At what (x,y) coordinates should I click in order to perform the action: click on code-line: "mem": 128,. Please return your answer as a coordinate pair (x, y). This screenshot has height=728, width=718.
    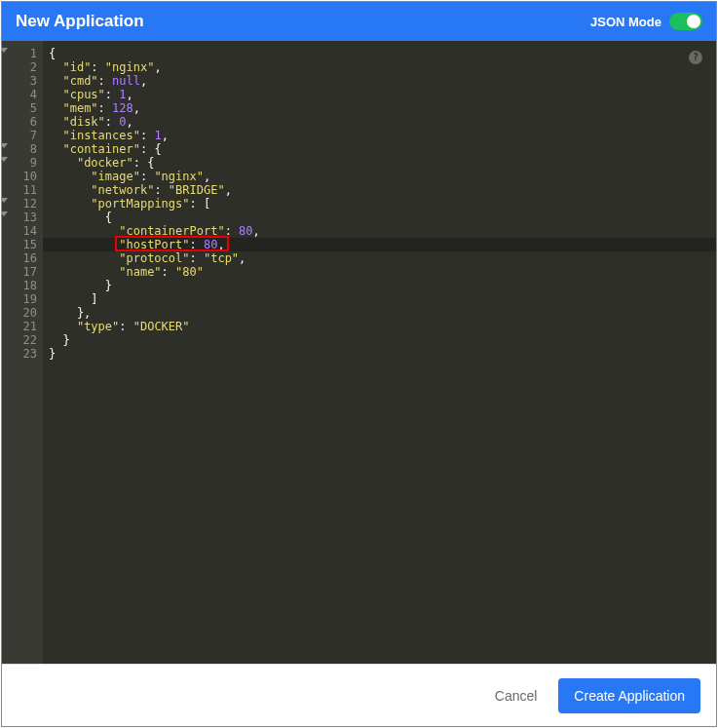
    Looking at the image, I should click on (382, 108).